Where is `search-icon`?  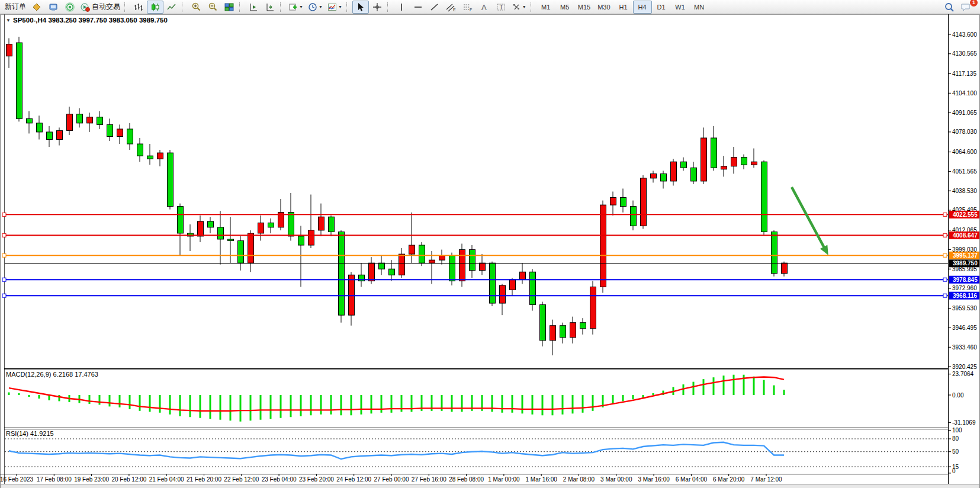 search-icon is located at coordinates (949, 7).